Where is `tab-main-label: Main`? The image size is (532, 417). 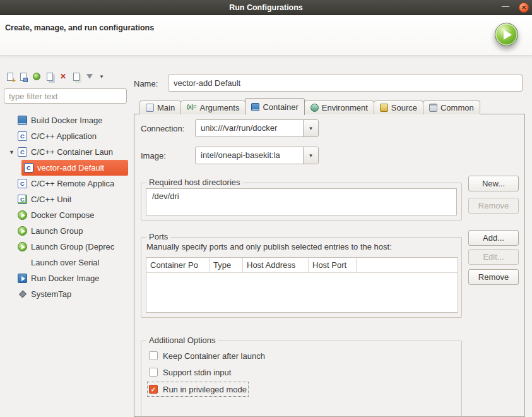 tab-main-label: Main is located at coordinates (166, 107).